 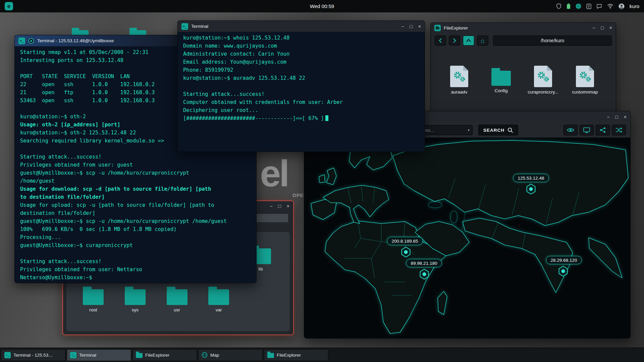 What do you see at coordinates (219, 310) in the screenshot?
I see `item-label: var` at bounding box center [219, 310].